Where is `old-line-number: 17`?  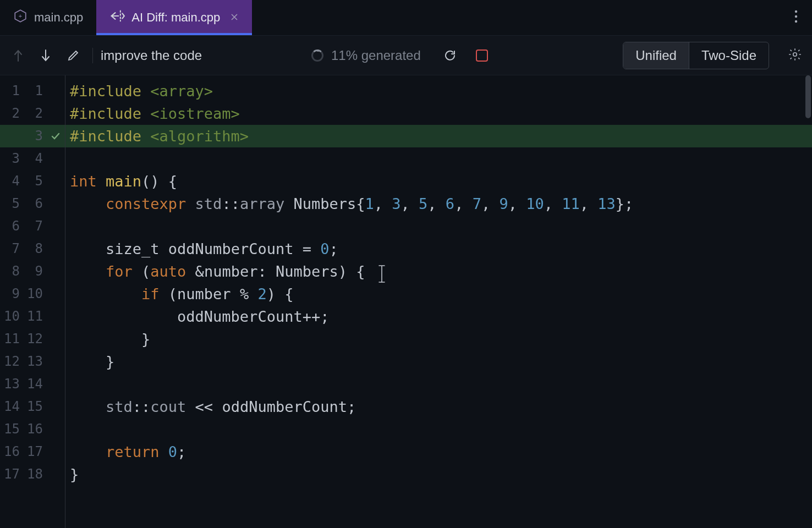
old-line-number: 17 is located at coordinates (12, 474).